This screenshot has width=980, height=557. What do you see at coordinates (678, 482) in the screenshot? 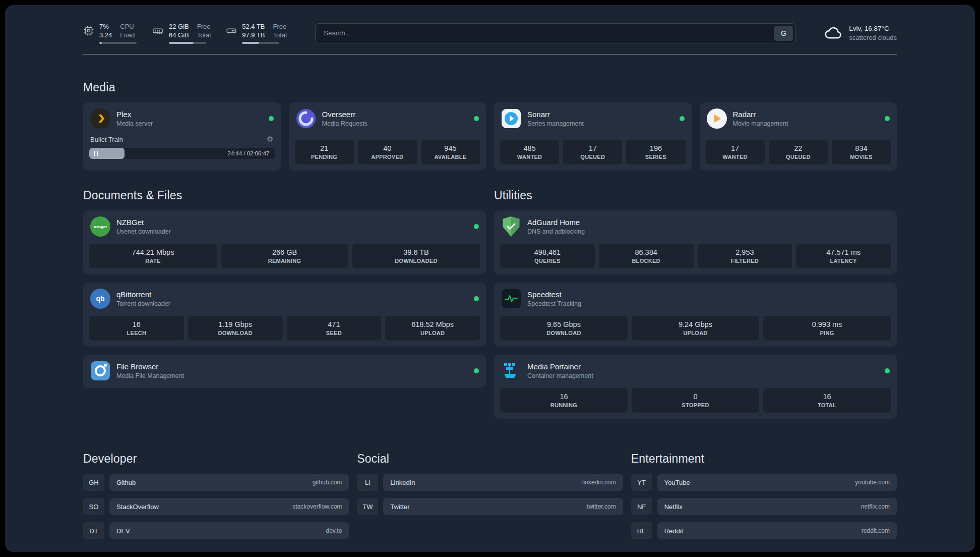
I see `bookmark-label: YouTube` at bounding box center [678, 482].